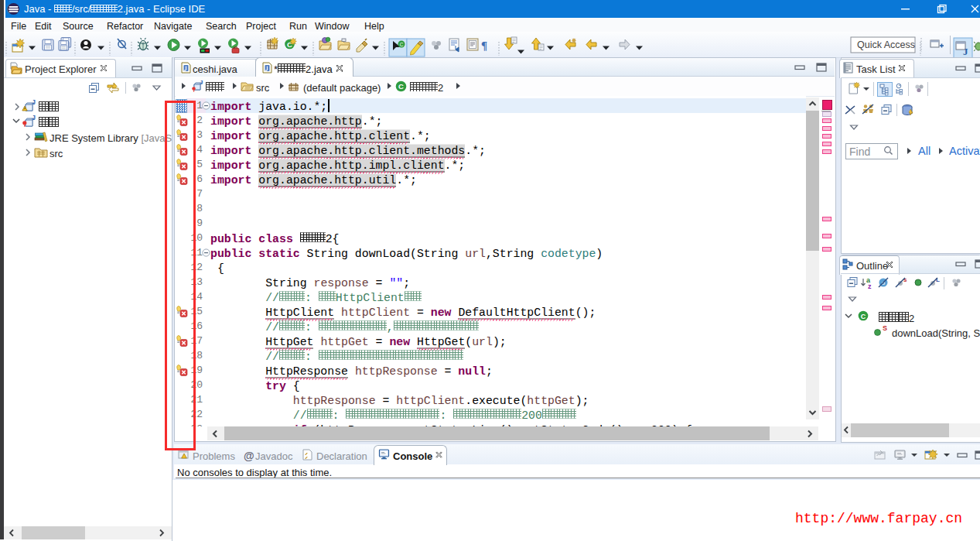 The width and height of the screenshot is (980, 541). Describe the element at coordinates (886, 45) in the screenshot. I see `svg-text: Quick Access` at that location.